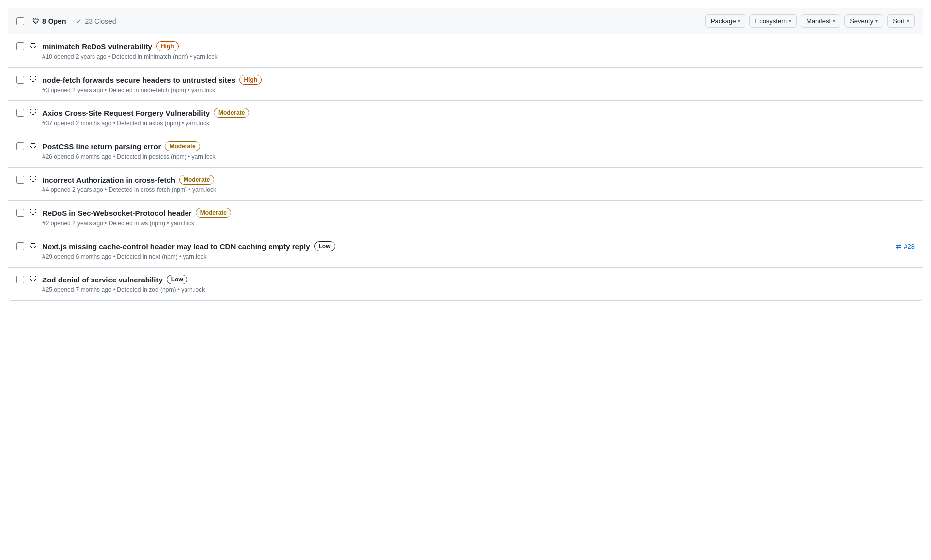  I want to click on alert-title: Axios Cross-Site Request Forgery Vulnera…, so click(126, 113).